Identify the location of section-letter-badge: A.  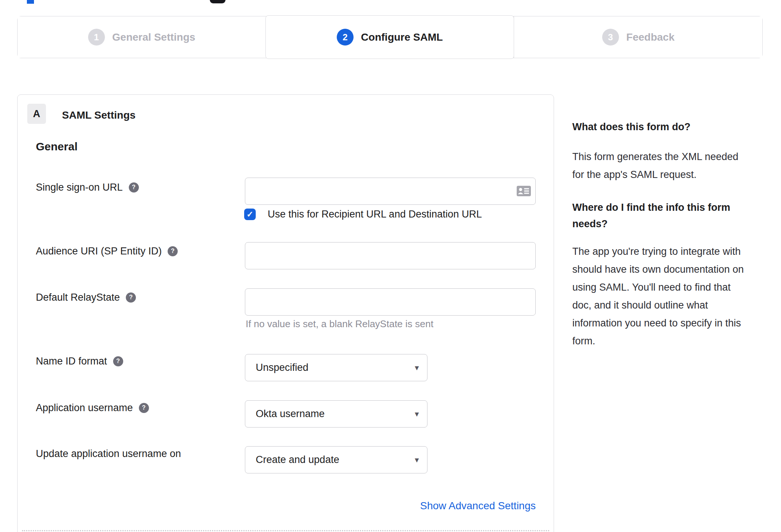
(37, 114).